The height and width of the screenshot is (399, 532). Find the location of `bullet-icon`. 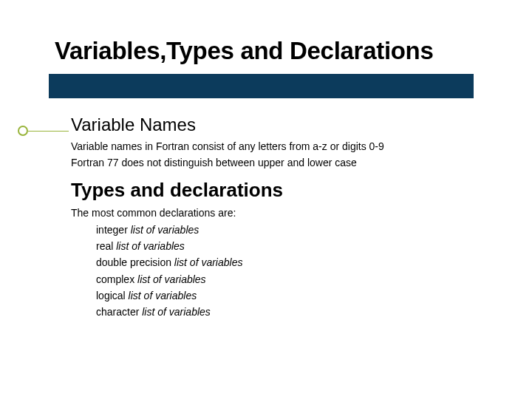

bullet-icon is located at coordinates (23, 131).